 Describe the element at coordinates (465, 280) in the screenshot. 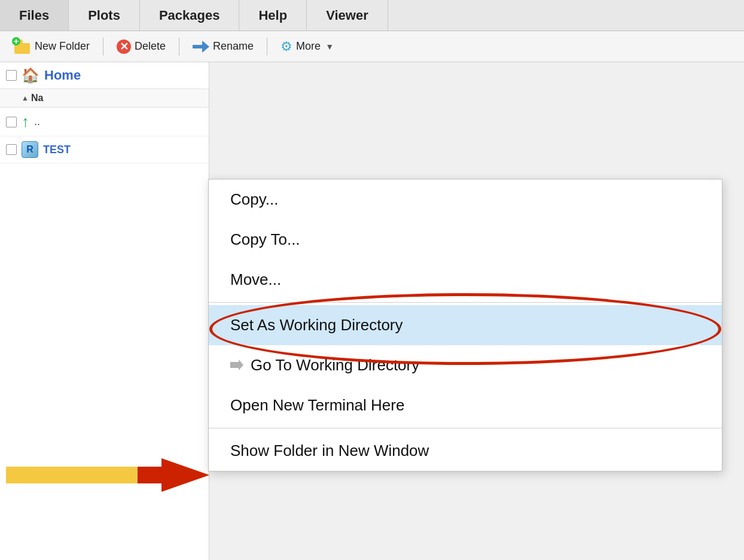

I see `menu-item-move: Move...` at that location.